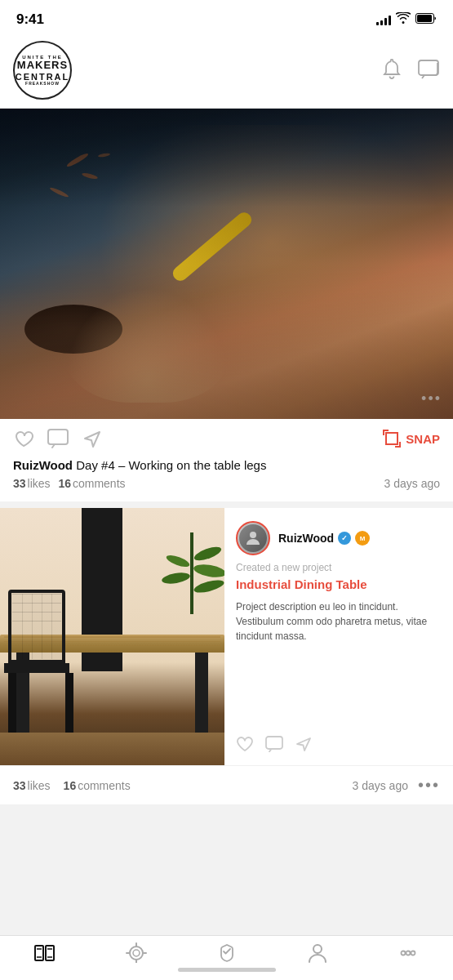 This screenshot has width=453, height=980. What do you see at coordinates (227, 957) in the screenshot?
I see `bottom-navigation: Feed Inspire Make` at bounding box center [227, 957].